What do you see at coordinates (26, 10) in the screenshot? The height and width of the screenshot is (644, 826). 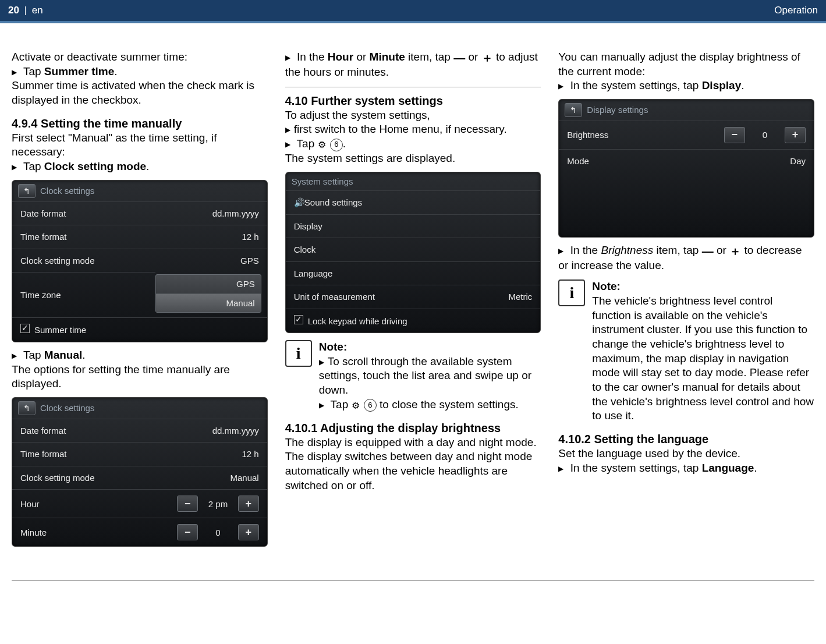 I see `lang-sep: |` at bounding box center [26, 10].